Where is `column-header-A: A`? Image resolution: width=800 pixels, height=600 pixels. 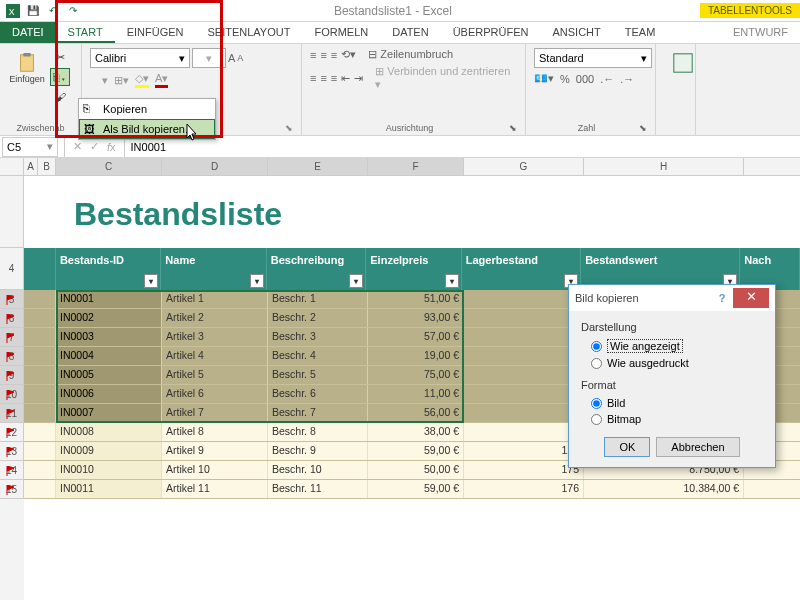 column-header-A: A is located at coordinates (31, 166).